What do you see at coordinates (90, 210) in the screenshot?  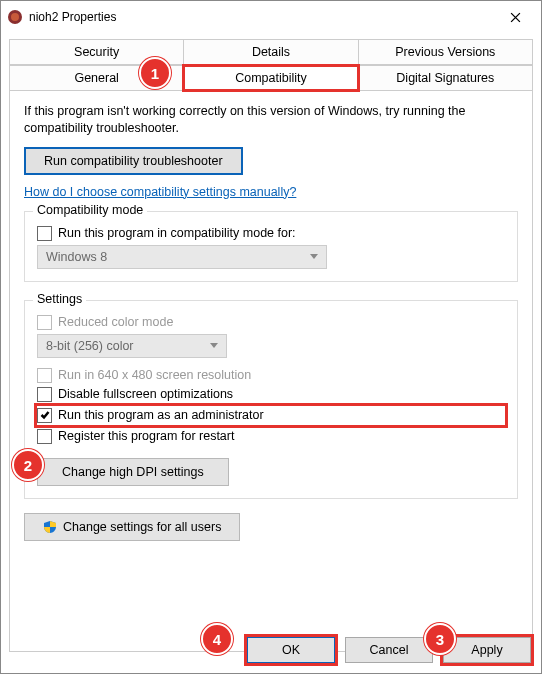 I see `compat-legend: Compatibility mode` at bounding box center [90, 210].